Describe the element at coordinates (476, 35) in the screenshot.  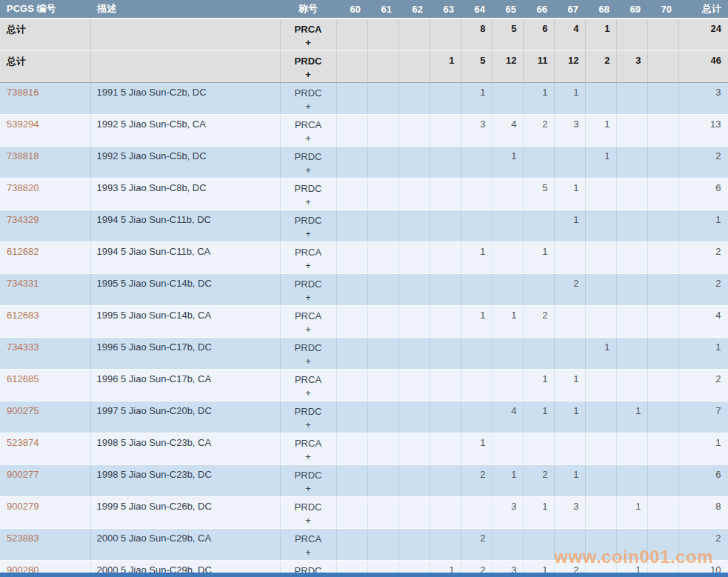
I see `grade-64-count: 8` at that location.